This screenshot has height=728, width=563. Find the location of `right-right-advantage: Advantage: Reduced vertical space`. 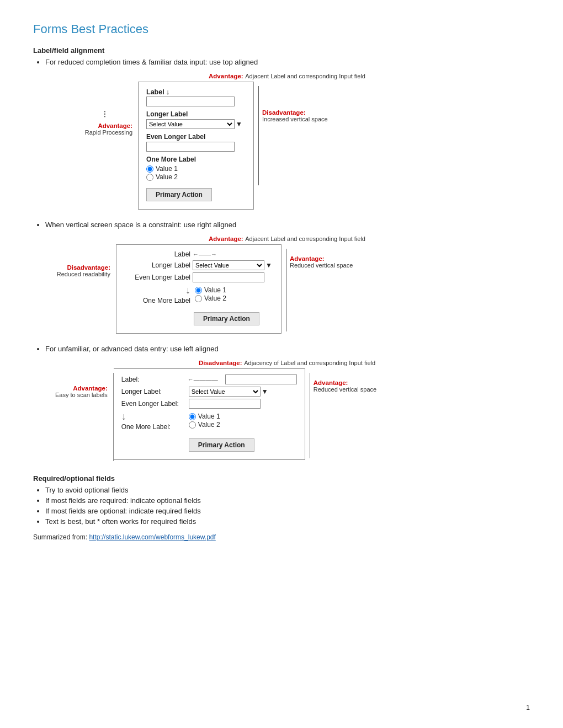

right-right-advantage: Advantage: Reduced vertical space is located at coordinates (320, 256).